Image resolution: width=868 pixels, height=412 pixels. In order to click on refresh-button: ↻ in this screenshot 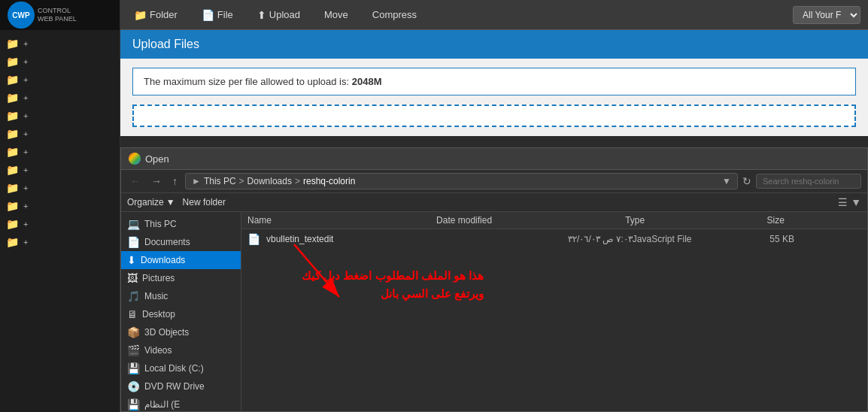, I will do `click(747, 181)`.